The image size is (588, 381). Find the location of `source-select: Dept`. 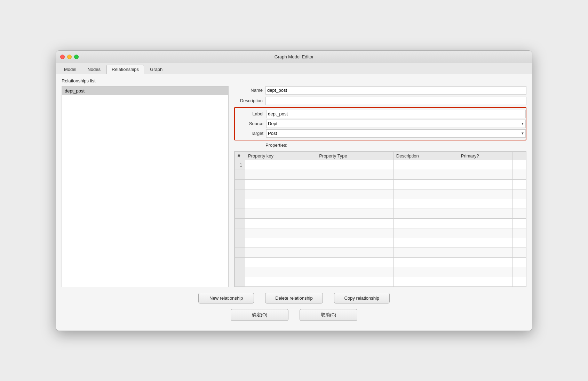

source-select: Dept is located at coordinates (396, 124).